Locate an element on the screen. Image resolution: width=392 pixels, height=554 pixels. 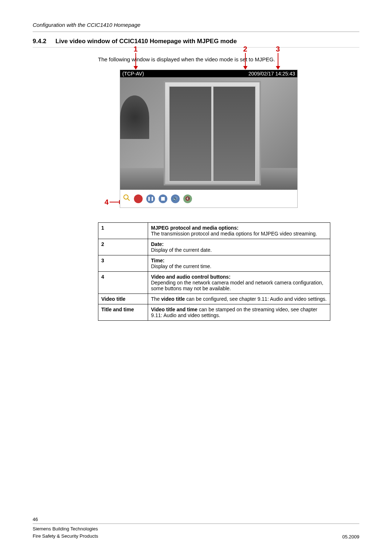
desc-title: Date: is located at coordinates (239, 244).